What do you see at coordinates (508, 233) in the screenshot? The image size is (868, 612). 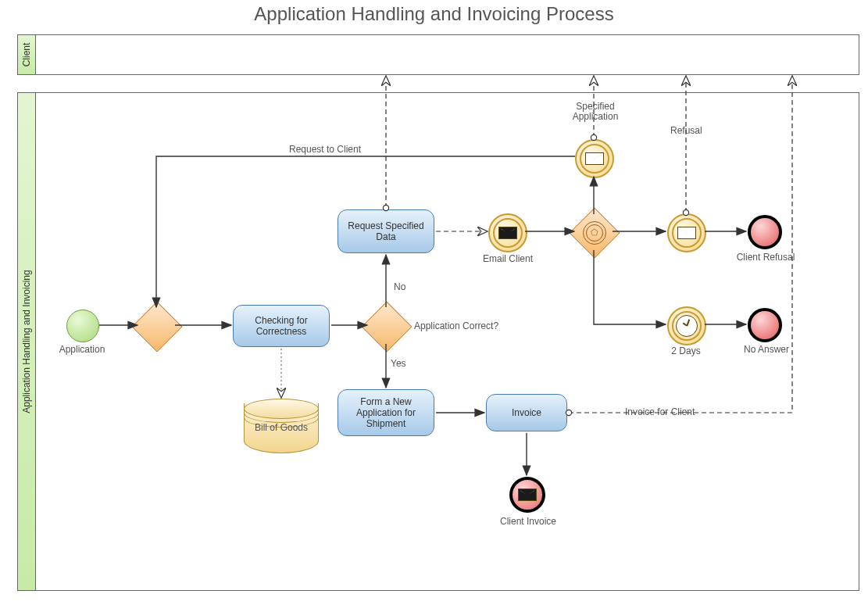 I see `event-email-client` at bounding box center [508, 233].